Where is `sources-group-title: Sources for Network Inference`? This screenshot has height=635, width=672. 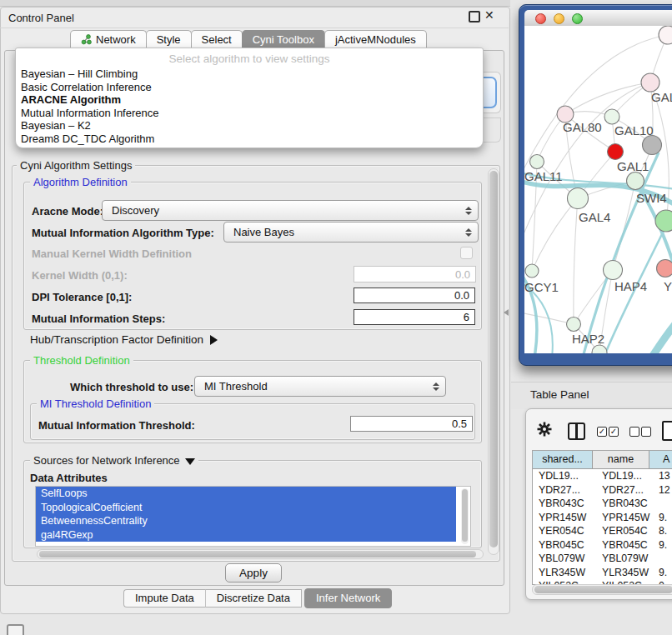
sources-group-title: Sources for Network Inference is located at coordinates (114, 460).